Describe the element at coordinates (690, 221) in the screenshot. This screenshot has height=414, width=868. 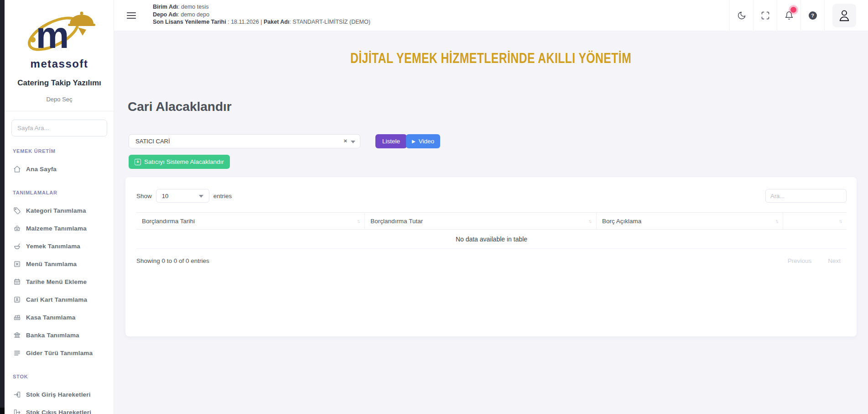
I see `column-header-borc-aciklama: Borç Açıklama ↑↓` at that location.